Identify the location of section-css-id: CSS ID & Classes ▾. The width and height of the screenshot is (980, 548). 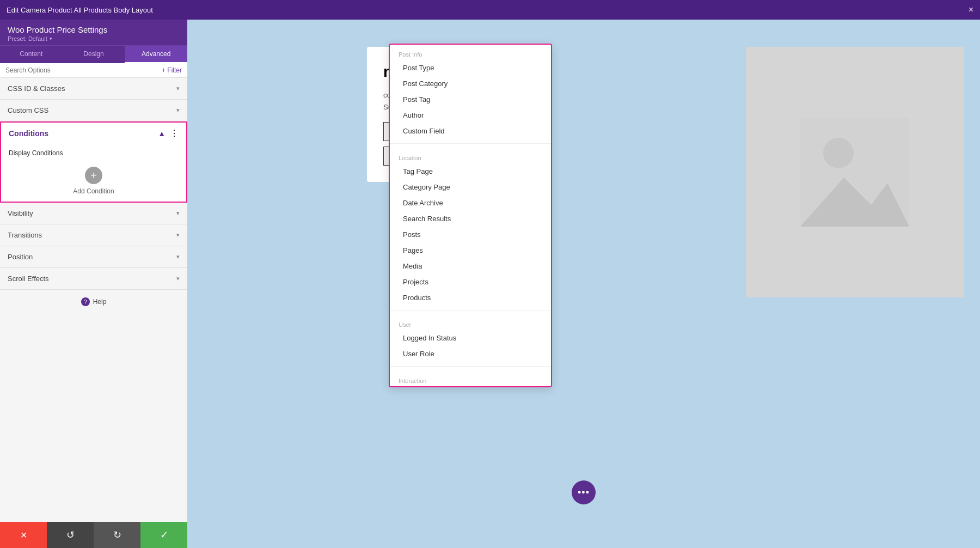
(94, 89).